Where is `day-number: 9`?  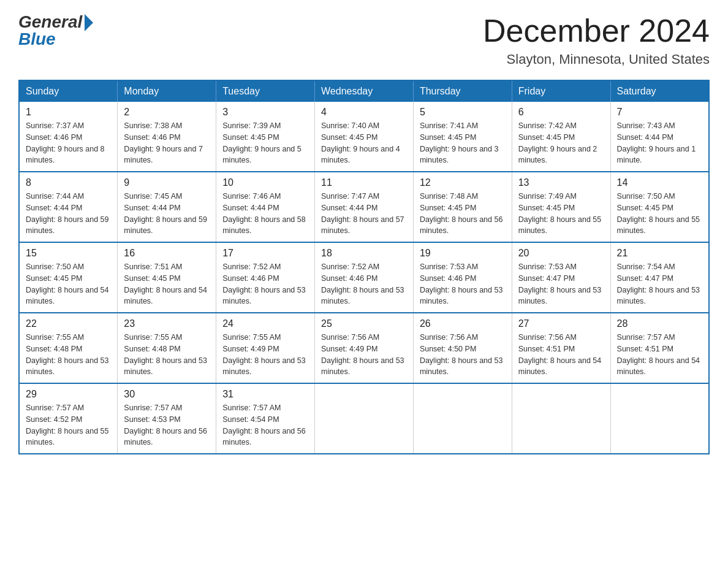
day-number: 9 is located at coordinates (167, 183).